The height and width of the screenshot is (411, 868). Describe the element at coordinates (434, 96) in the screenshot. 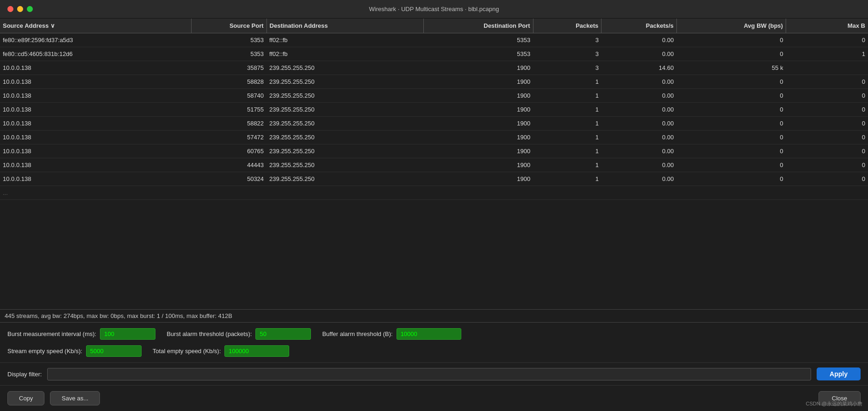

I see `table-row: 10.0.0.13858740239.255.255.250190010.000…` at that location.